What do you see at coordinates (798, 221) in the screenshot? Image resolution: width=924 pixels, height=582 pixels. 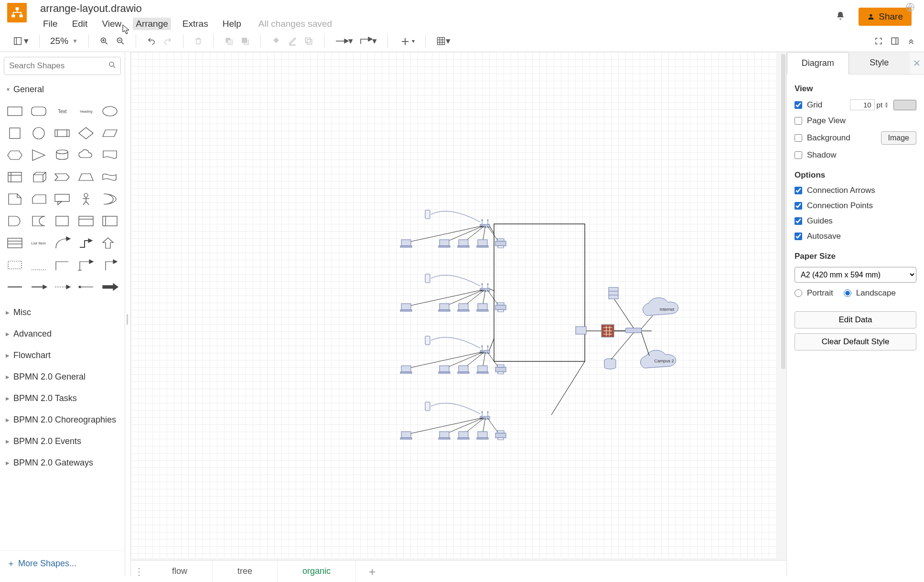 I see `guides-checkbox` at bounding box center [798, 221].